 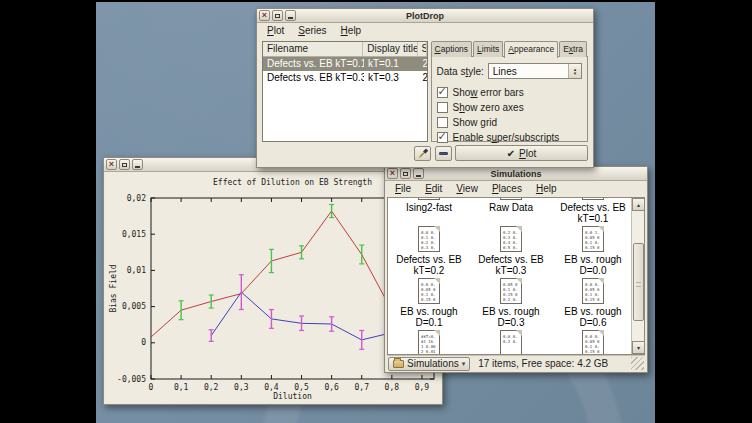 What do you see at coordinates (444, 154) in the screenshot?
I see `remove-button` at bounding box center [444, 154].